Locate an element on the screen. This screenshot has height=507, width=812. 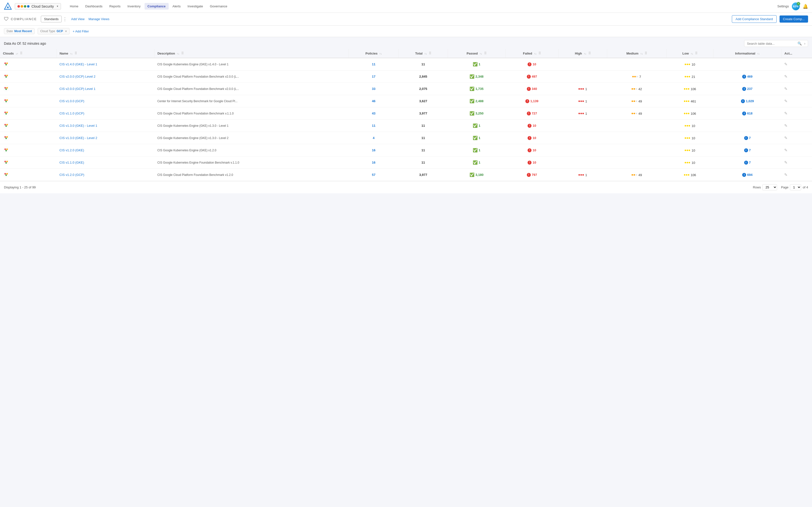
standard-name-link: CIS v1.1.0 (GCP) is located at coordinates (72, 113).